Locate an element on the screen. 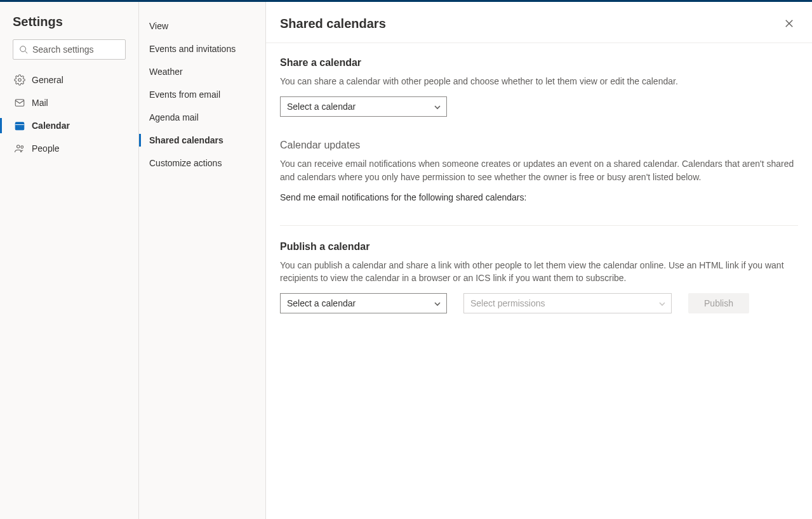 The width and height of the screenshot is (812, 519). share-calendar-section: Share a calendar You can share a calenda… is located at coordinates (539, 87).